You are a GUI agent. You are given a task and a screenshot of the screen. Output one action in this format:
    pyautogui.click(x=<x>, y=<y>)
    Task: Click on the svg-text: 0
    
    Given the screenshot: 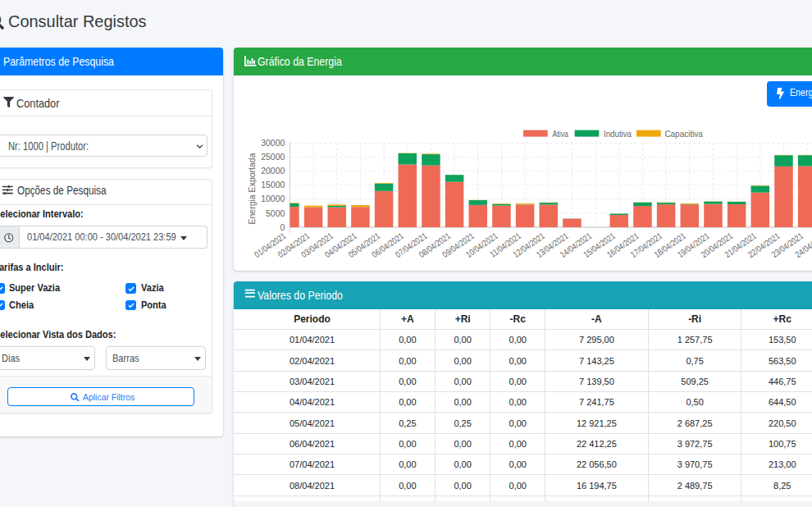 What is the action you would take?
    pyautogui.click(x=283, y=227)
    